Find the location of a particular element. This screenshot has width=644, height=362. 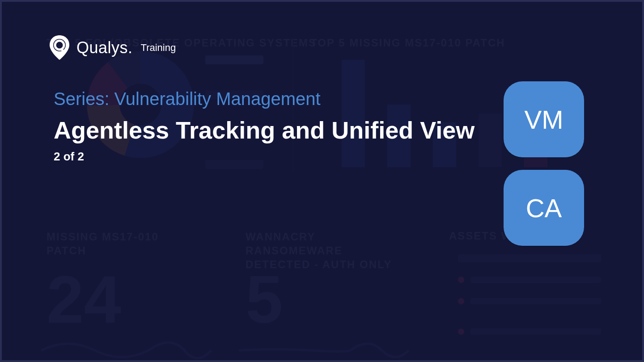

title-block: Series: Vulnerability Management Agentle… is located at coordinates (264, 126).